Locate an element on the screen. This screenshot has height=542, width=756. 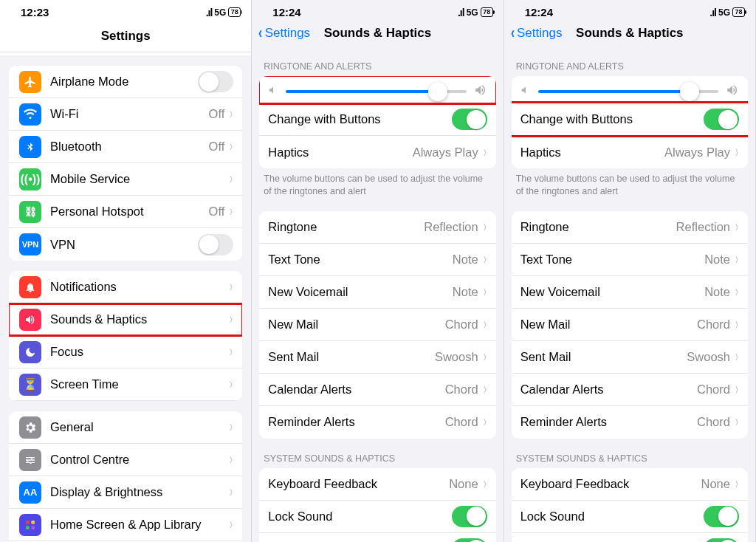
settings-row-personal-hotspot: ⛓ Personal HotspotOff› is located at coordinates (126, 212).